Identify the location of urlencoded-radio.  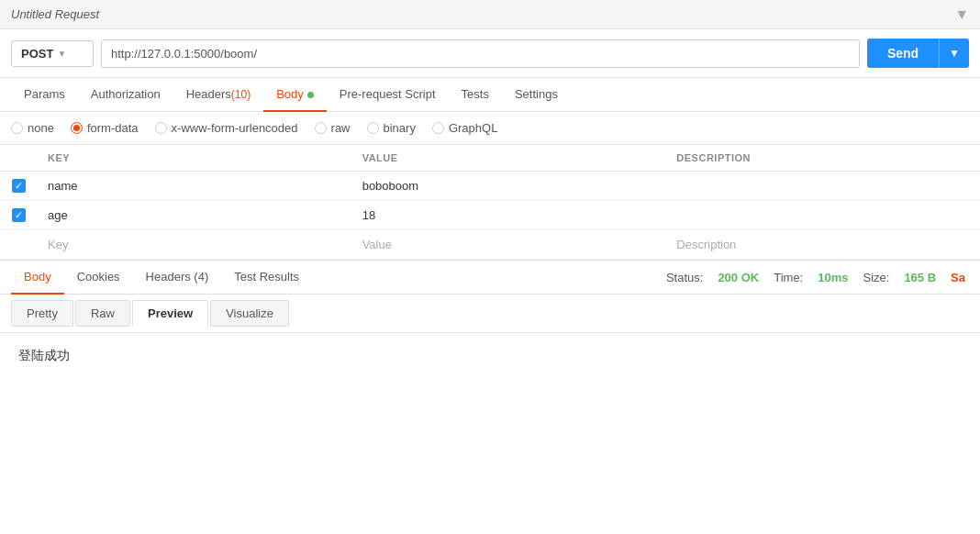
(161, 128).